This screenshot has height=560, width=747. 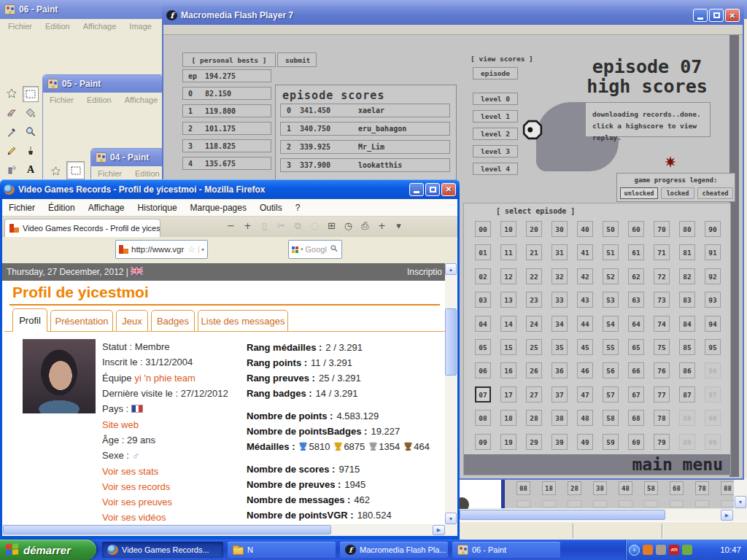 What do you see at coordinates (398, 226) in the screenshot?
I see `dropdown-icon: ▾` at bounding box center [398, 226].